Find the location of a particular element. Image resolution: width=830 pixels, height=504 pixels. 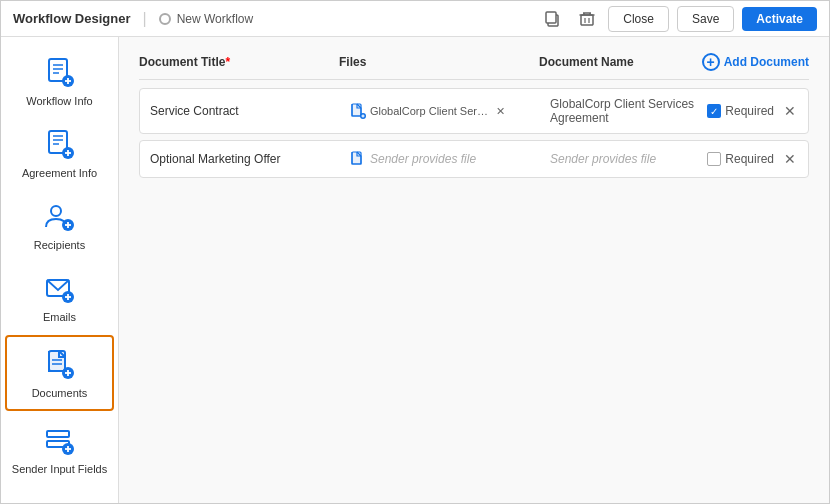

trash-icon is located at coordinates (587, 19).